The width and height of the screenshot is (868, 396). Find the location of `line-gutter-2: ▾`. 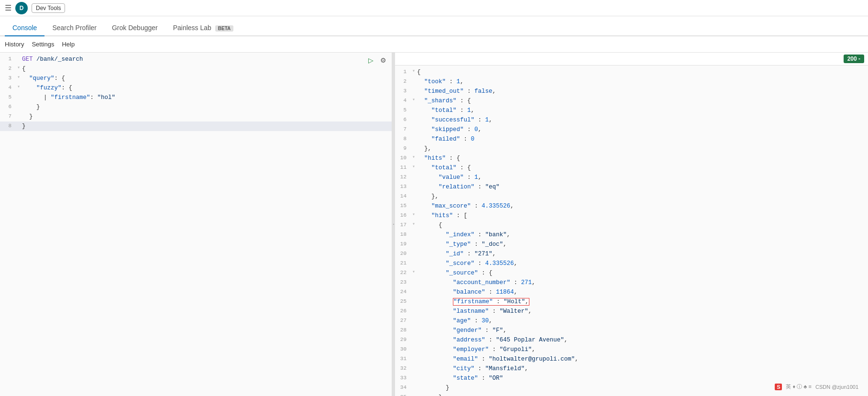

line-gutter-2: ▾ is located at coordinates (19, 68).